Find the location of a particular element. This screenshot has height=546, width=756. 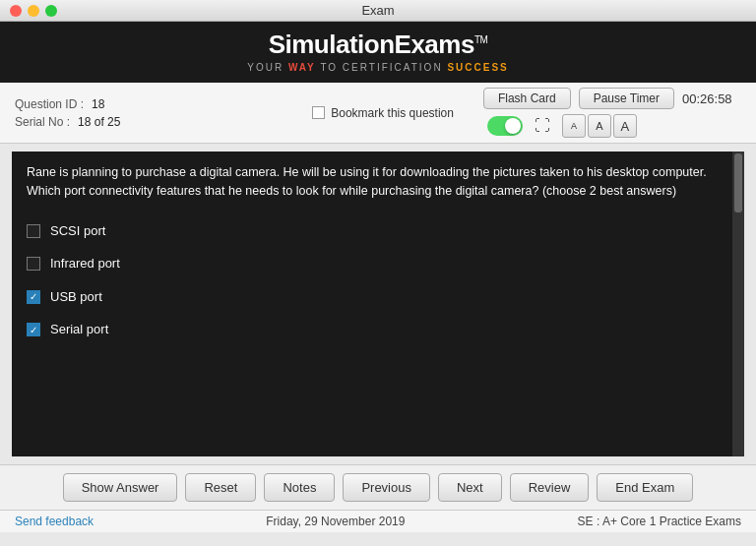

end-exam-button: End Exam is located at coordinates (645, 488).